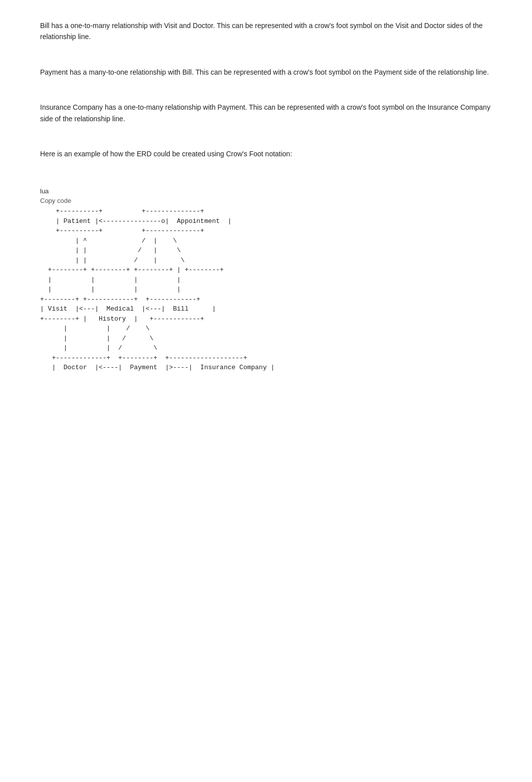 The image size is (532, 782). What do you see at coordinates (264, 72) in the screenshot?
I see `paragraph-2-text: Payment has a many-to-one relationship w…` at bounding box center [264, 72].